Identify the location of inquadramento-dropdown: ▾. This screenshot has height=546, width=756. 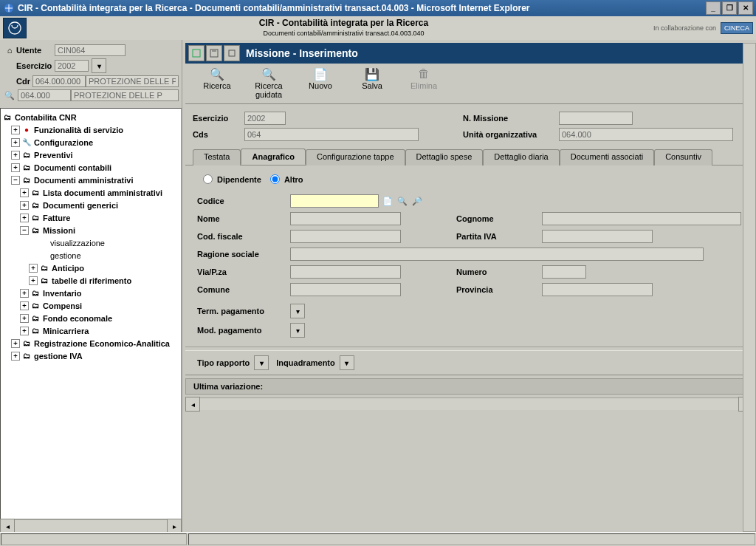
(347, 363).